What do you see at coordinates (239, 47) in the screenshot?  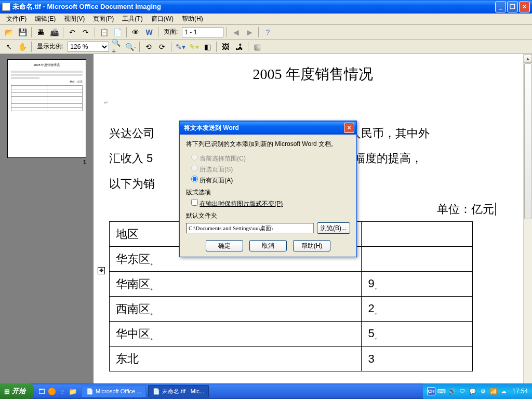 I see `insert-image-icon: 🏞` at bounding box center [239, 47].